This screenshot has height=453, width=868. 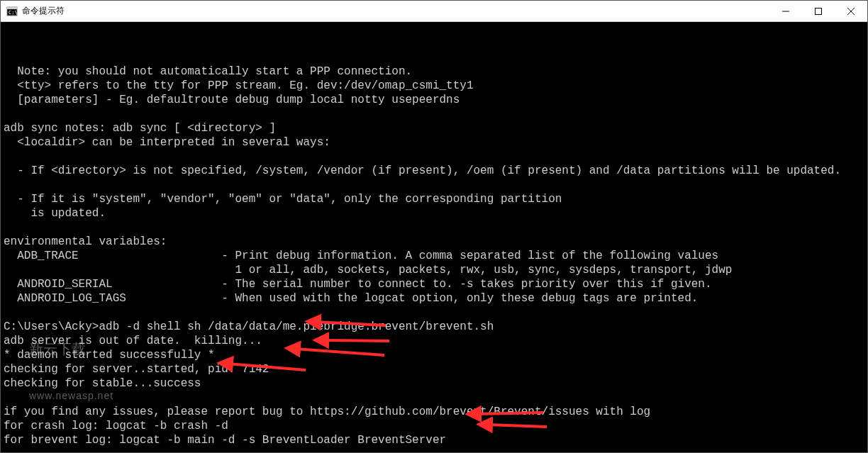 I want to click on terminal-line: ANDROID_SERIAL - The serial number to co…, so click(x=434, y=284).